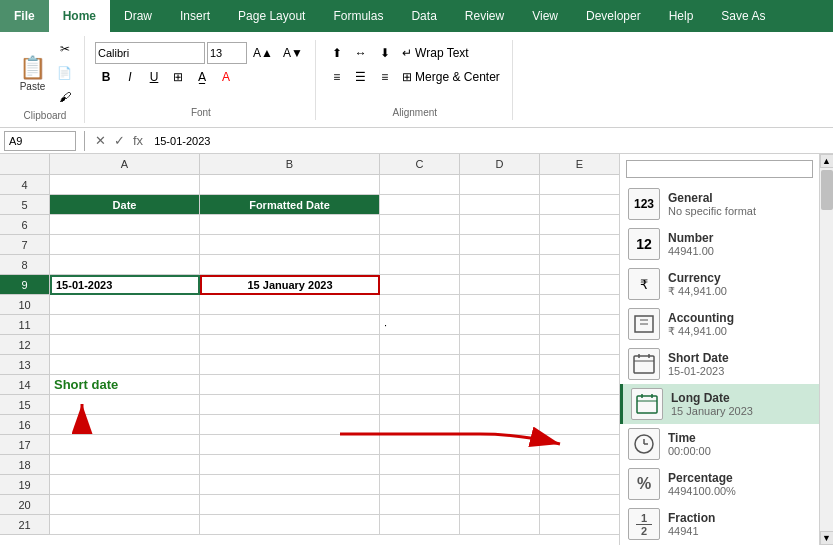 Image resolution: width=833 pixels, height=545 pixels. I want to click on cell-b11, so click(290, 325).